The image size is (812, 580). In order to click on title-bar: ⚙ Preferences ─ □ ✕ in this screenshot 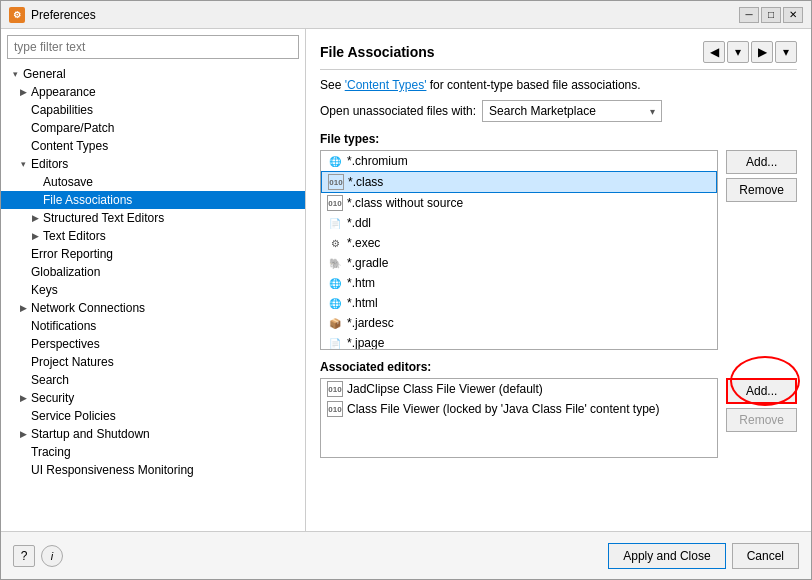, I will do `click(406, 15)`.